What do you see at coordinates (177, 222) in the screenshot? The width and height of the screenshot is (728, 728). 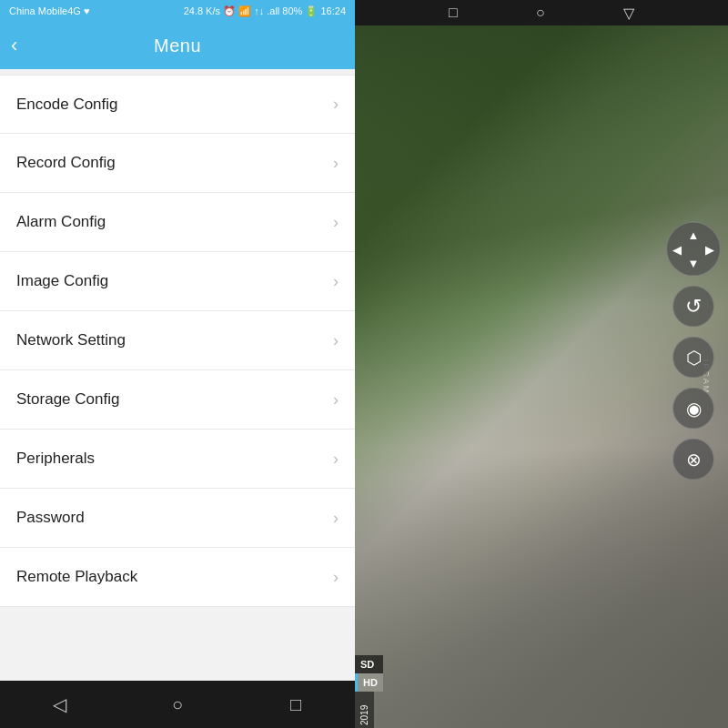 I see `menu-item-alarm-config: Alarm Config ›` at bounding box center [177, 222].